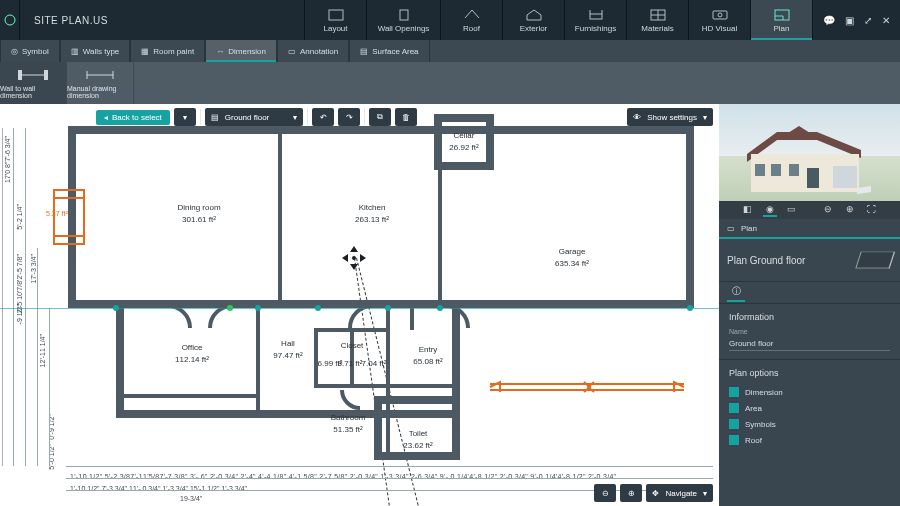 This screenshot has height=506, width=900. Describe the element at coordinates (770, 210) in the screenshot. I see `view-person-icon: ◉` at that location.